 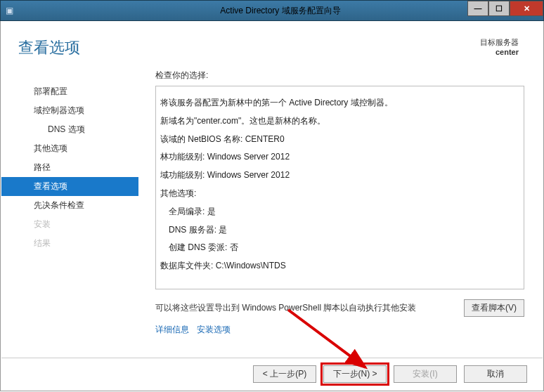 What do you see at coordinates (280, 11) in the screenshot?
I see `window-title: Active Directory 域服务配置向导` at bounding box center [280, 11].